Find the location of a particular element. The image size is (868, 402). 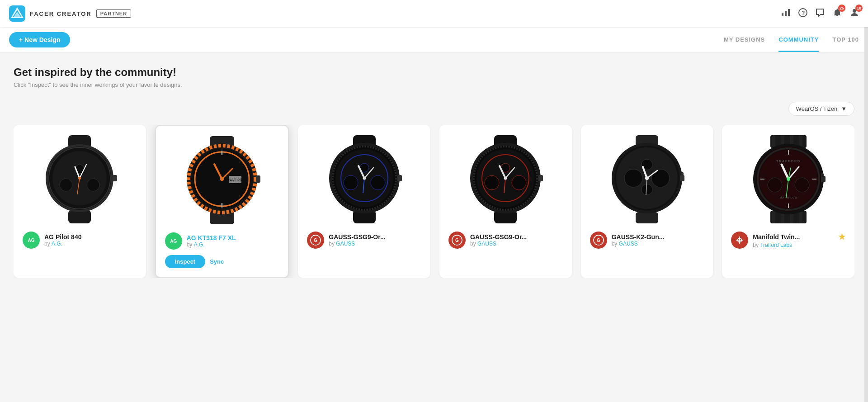

watch-author-3: by GAUSS is located at coordinates (375, 244).